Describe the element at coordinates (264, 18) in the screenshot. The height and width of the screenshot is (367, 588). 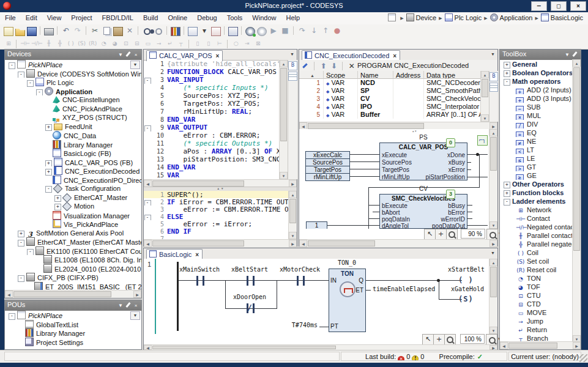
I see `menu-item-window: Window` at that location.